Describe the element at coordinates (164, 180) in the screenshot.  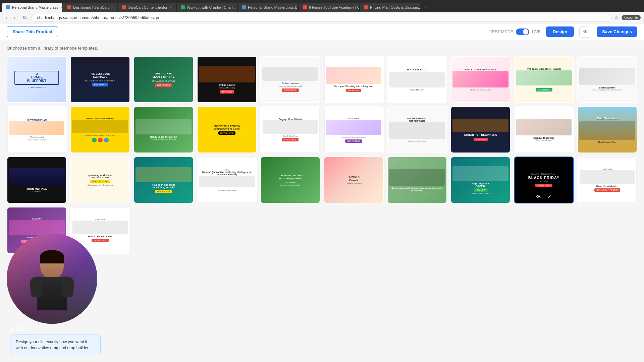
I see `template-card-23: Four all-in-one guidefor all things cryp…` at that location.